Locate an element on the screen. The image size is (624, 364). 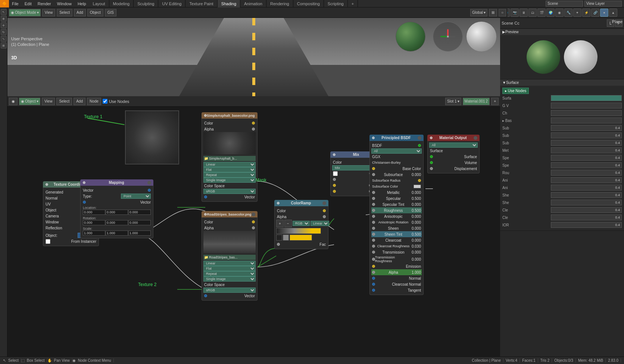
mat-output-select: All is located at coordinates (453, 145).